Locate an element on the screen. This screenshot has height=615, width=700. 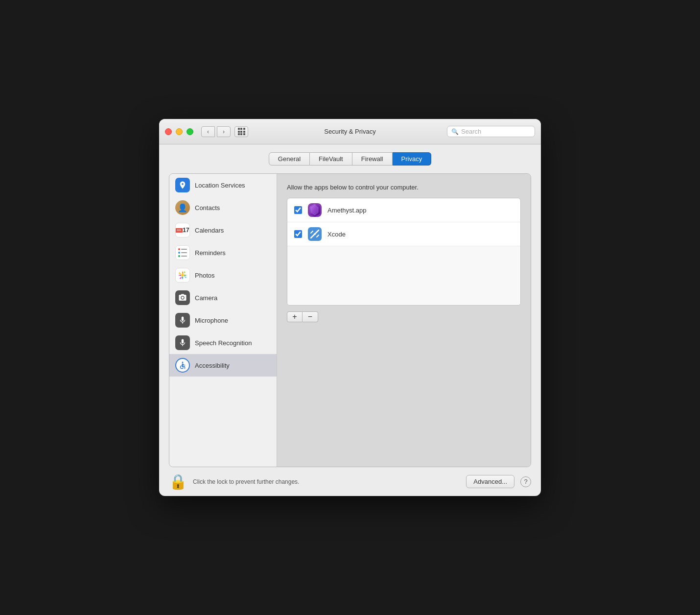
sidebar-item-reminders: Reminders is located at coordinates (223, 253).